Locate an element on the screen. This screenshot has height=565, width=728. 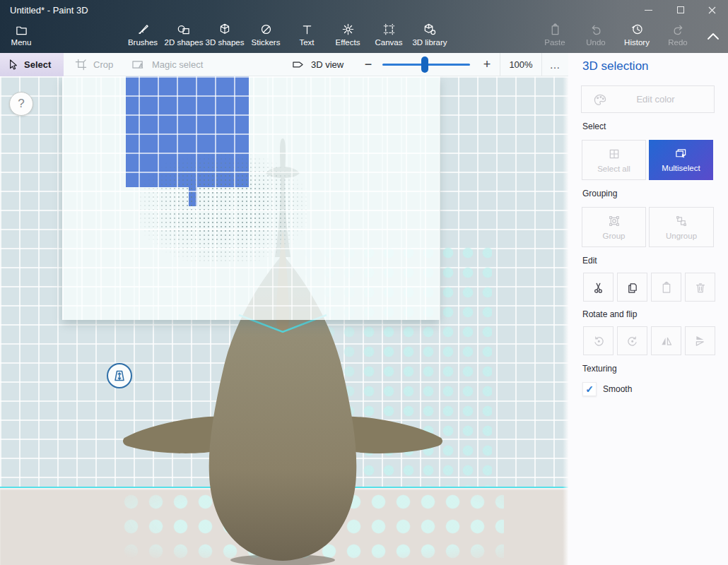
zoom-in-button: + is located at coordinates (487, 65).